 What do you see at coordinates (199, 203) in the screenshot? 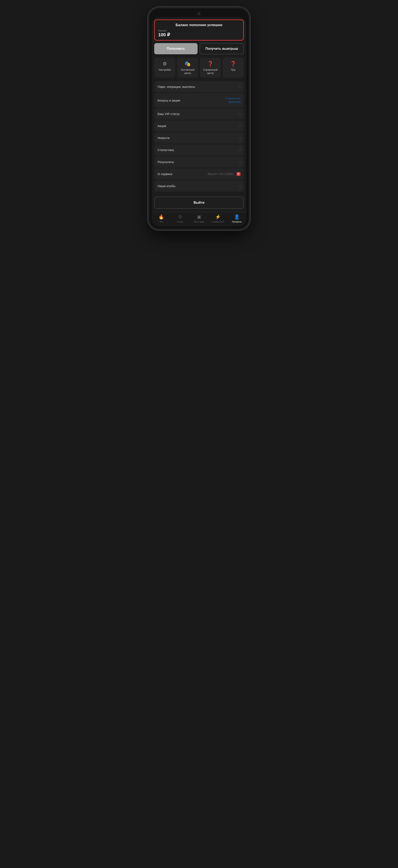
I see `logout-button: Выйти` at bounding box center [199, 203].